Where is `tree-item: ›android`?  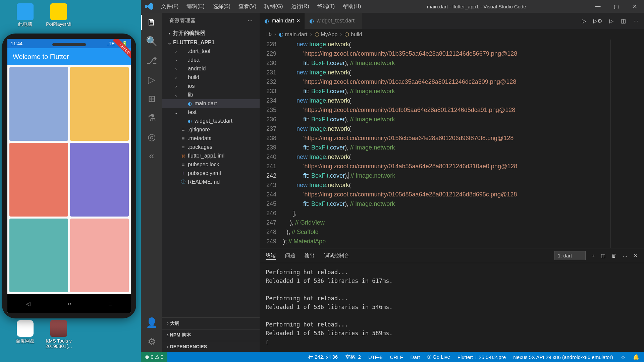 tree-item: ›android is located at coordinates (211, 69).